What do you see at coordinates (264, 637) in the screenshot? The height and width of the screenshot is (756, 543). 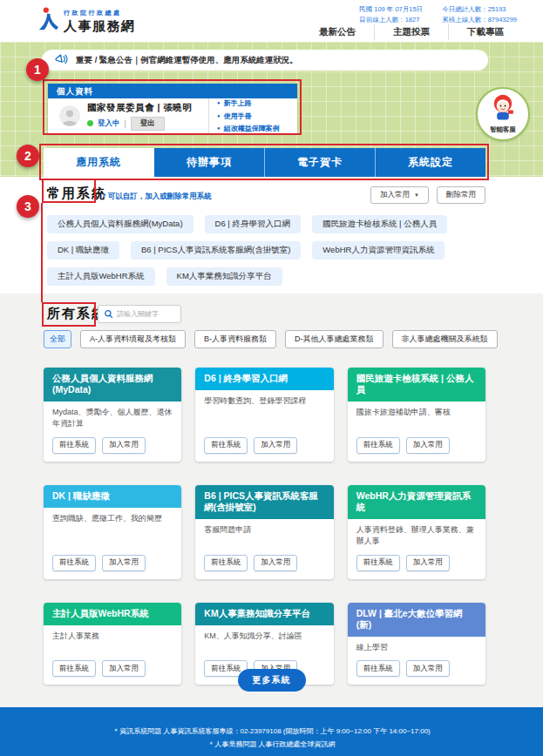 I see `card-desc: KM、人事知識分享、討論區` at bounding box center [264, 637].